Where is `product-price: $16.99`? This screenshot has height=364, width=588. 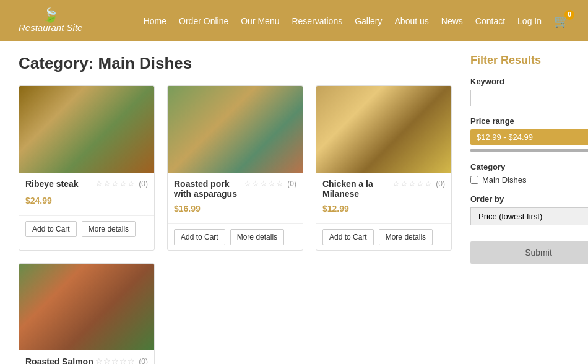
product-price: $16.99 is located at coordinates (235, 209).